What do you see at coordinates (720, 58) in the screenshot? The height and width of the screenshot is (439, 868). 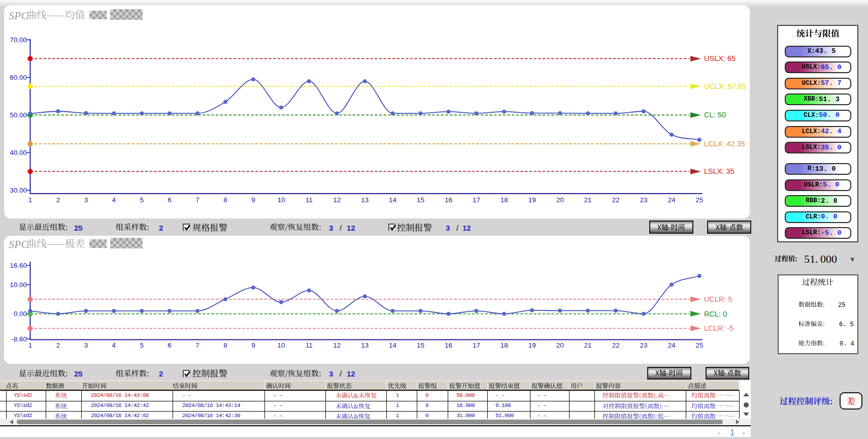 I see `svg-text: USLX: 65` at bounding box center [720, 58].